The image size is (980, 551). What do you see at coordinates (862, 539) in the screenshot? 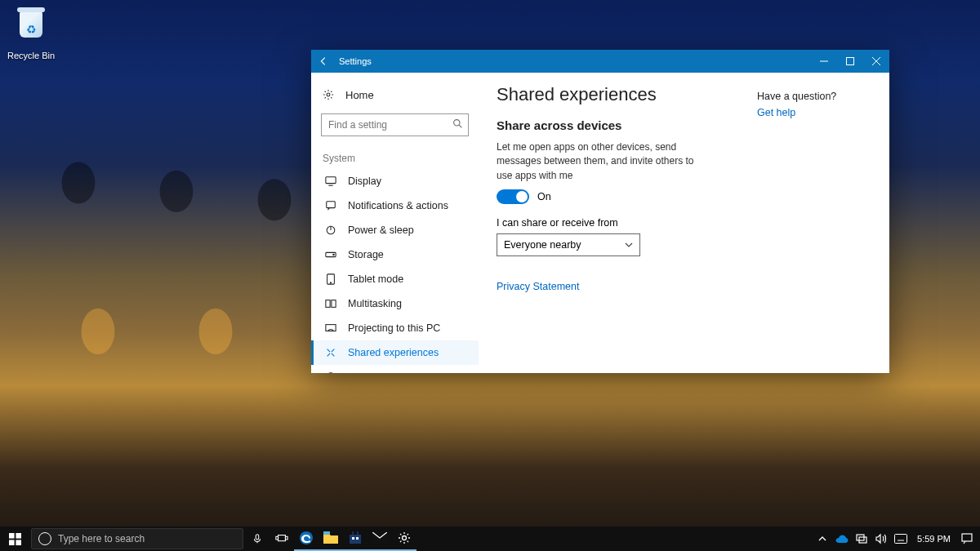
I see `network-icon` at bounding box center [862, 539].